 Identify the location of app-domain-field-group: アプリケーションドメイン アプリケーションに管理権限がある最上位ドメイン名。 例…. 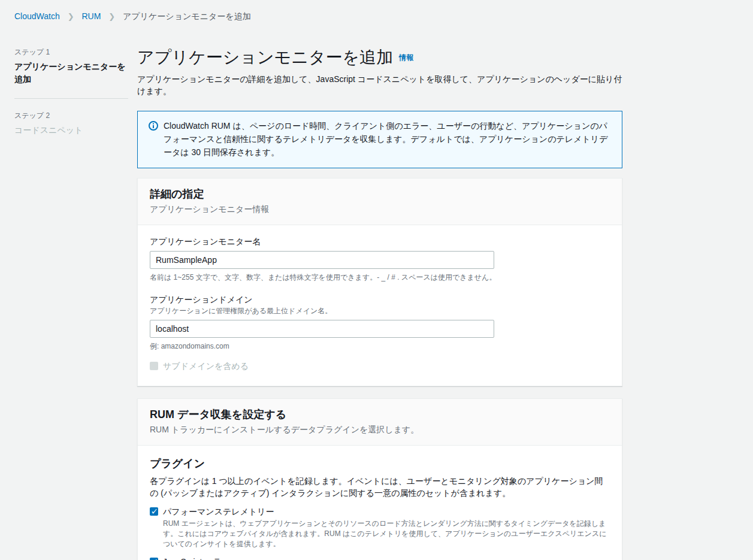
(380, 322).